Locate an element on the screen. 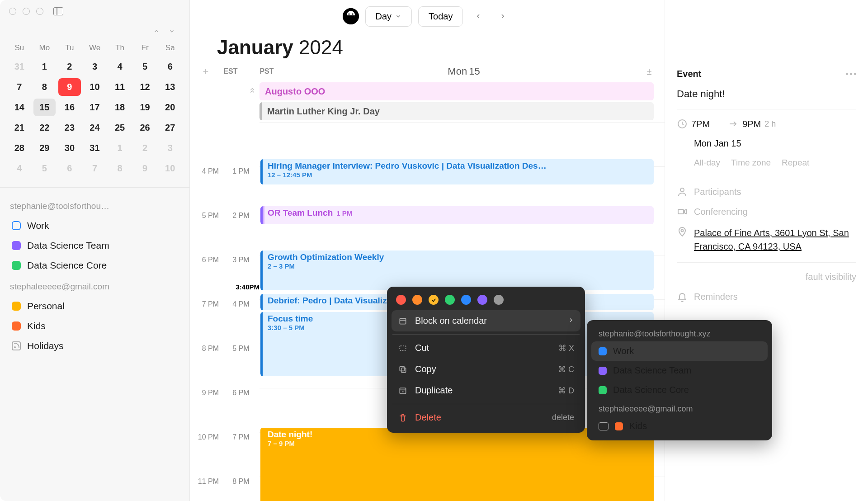  context-menu-item: Deletedelete is located at coordinates (486, 418).